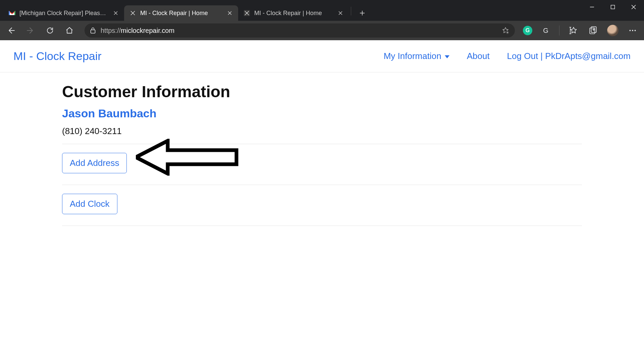  I want to click on add-clock-button: Add Clock, so click(90, 204).